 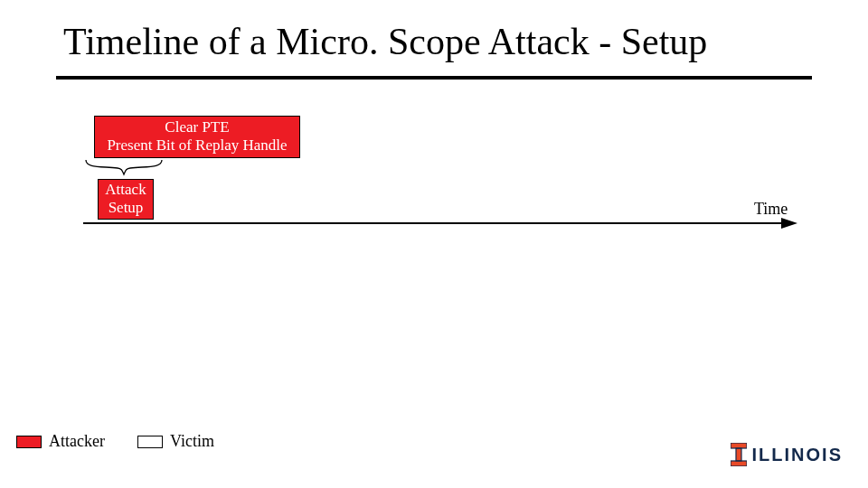 I want to click on legend-victim-swatch, so click(x=150, y=442).